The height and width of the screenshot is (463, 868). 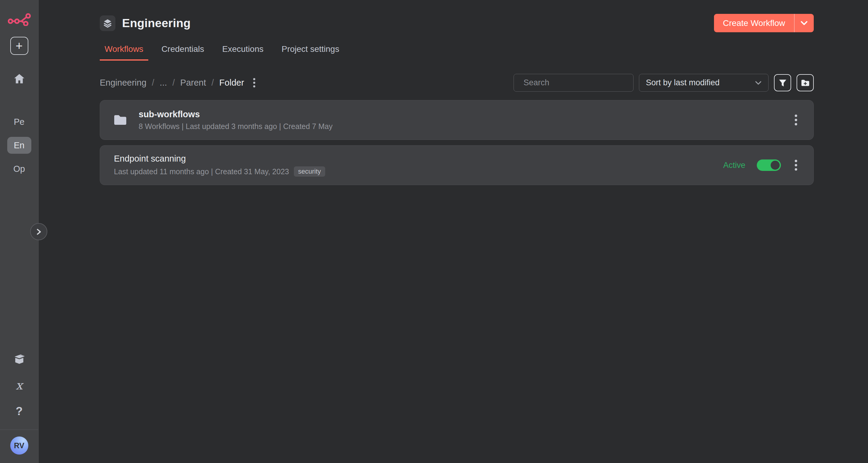 What do you see at coordinates (19, 46) in the screenshot?
I see `plus-icon: +` at bounding box center [19, 46].